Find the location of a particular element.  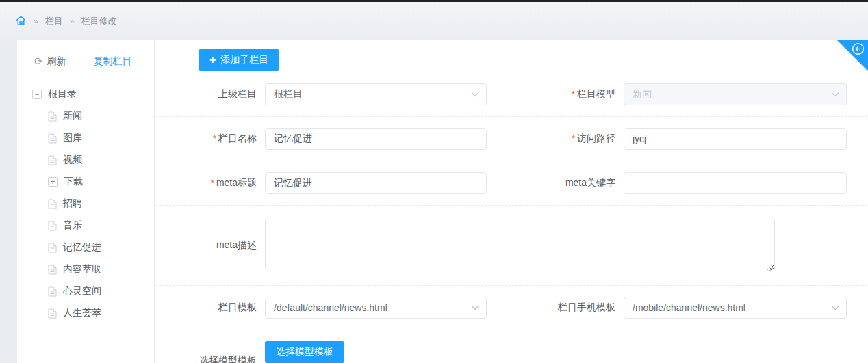

column-name-input is located at coordinates (376, 139).